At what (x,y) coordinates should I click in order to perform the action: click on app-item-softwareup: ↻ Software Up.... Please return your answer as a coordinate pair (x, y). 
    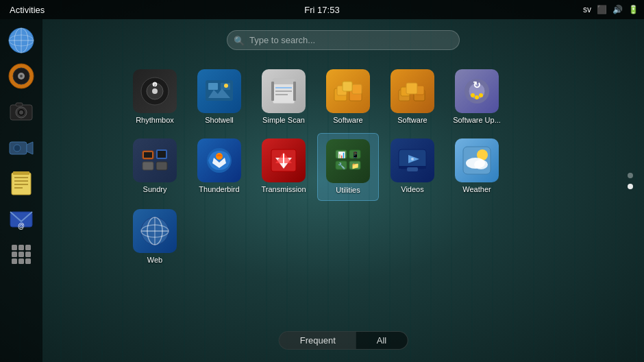
    Looking at the image, I should click on (477, 97).